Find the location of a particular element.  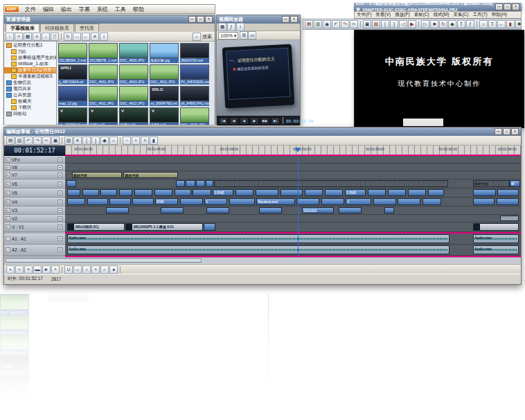

program-menu-item-4: 模式(M) is located at coordinates (442, 15).